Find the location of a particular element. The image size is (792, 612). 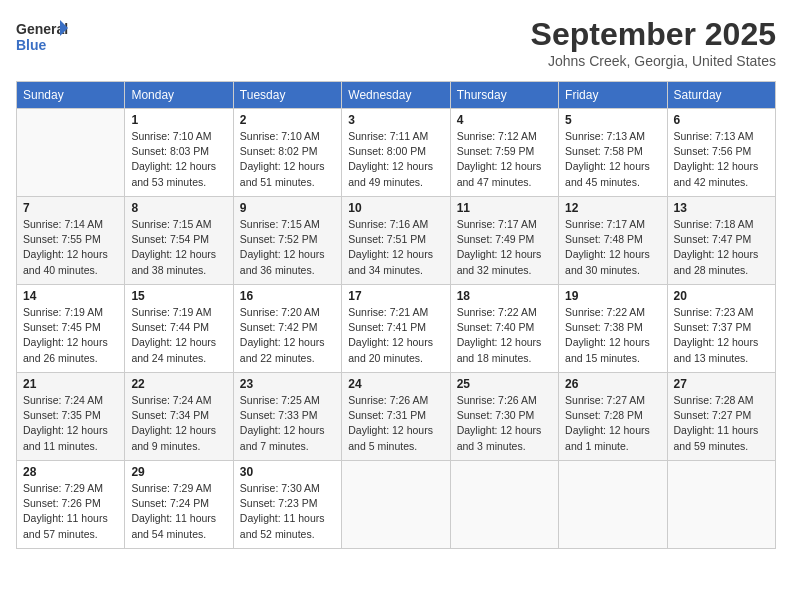

cell-sun-info: Sunrise: 7:23 AMSunset: 7:37 PMDaylight:… is located at coordinates (722, 336).